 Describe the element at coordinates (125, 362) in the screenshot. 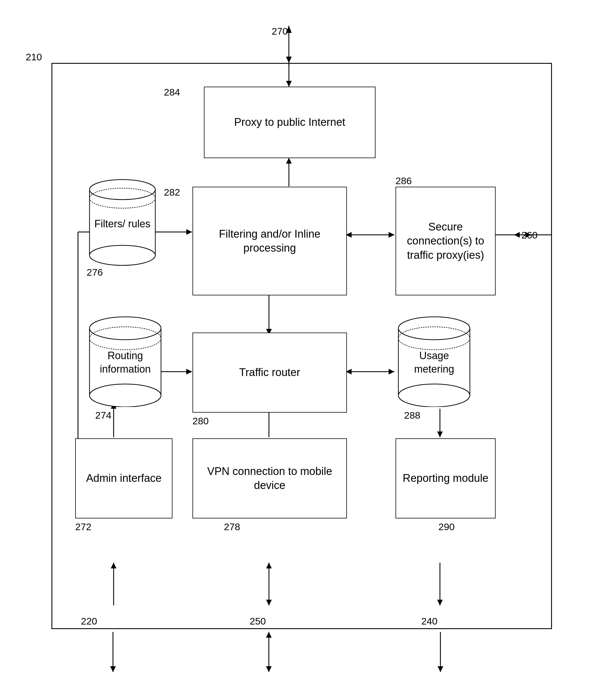

I see `routing-label: Routing information` at that location.